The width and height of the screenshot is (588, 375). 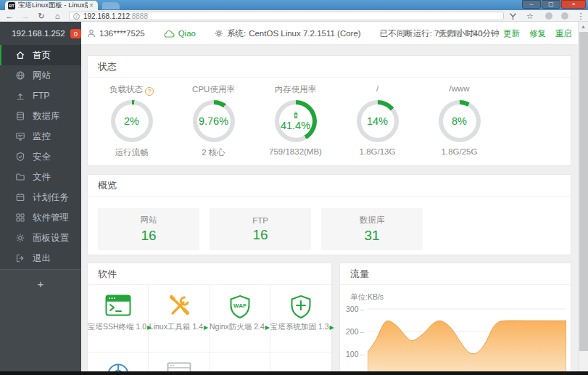 I want to click on sidebar-label: 文件, so click(x=42, y=177).